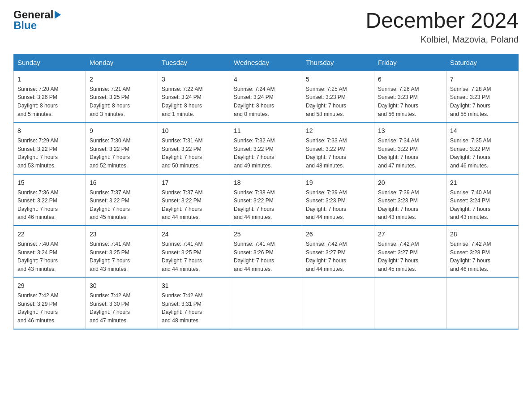 The image size is (532, 411). What do you see at coordinates (50, 80) in the screenshot?
I see `day-number: 1` at bounding box center [50, 80].